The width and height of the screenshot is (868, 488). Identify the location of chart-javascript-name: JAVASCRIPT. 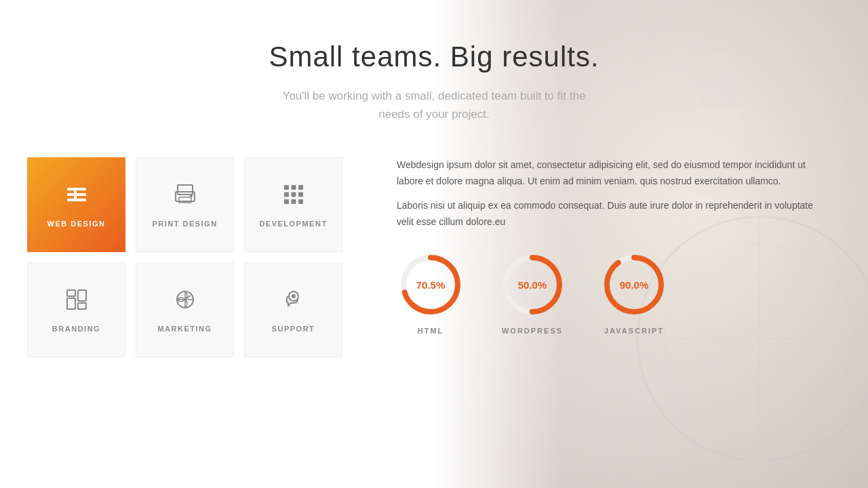
(634, 331).